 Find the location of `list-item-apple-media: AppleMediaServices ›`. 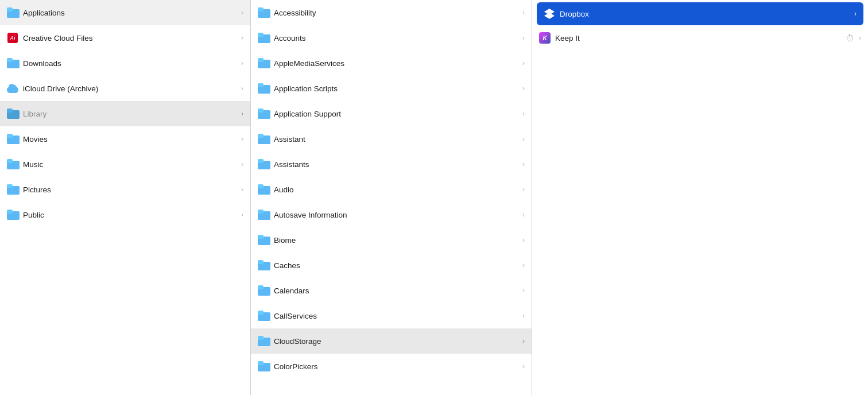

list-item-apple-media: AppleMediaServices › is located at coordinates (392, 63).